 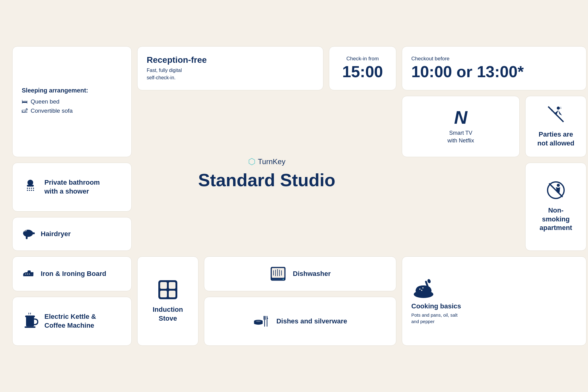 What do you see at coordinates (30, 187) in the screenshot?
I see `shower-icon` at bounding box center [30, 187].